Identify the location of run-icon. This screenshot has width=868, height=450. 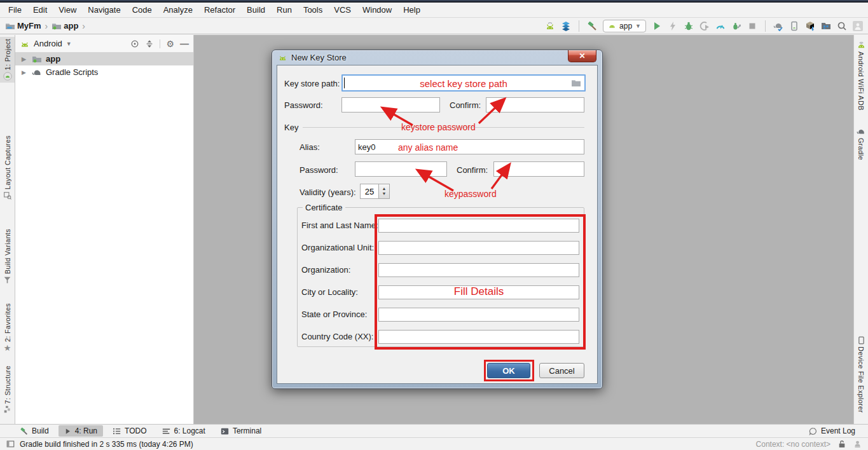
(657, 26).